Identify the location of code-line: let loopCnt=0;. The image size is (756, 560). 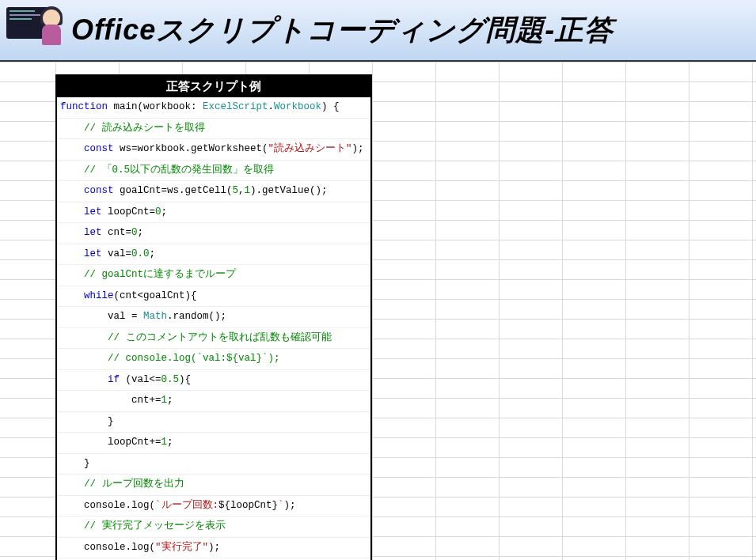
(214, 214).